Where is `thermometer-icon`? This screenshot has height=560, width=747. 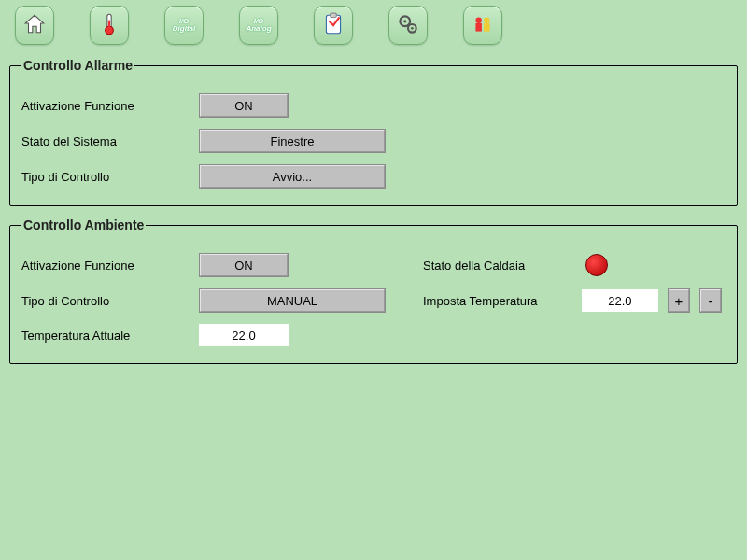
thermometer-icon is located at coordinates (109, 26).